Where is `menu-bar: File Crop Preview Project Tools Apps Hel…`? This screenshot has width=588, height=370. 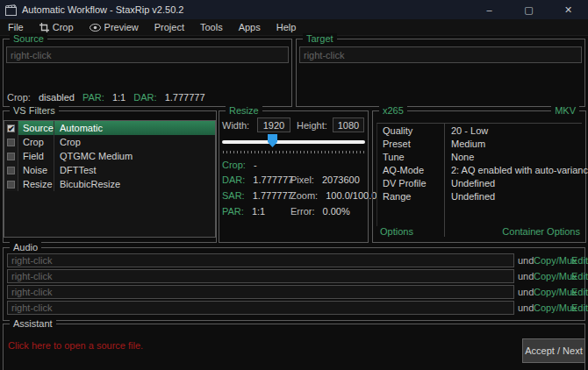 menu-bar: File Crop Preview Project Tools Apps Hel… is located at coordinates (294, 28).